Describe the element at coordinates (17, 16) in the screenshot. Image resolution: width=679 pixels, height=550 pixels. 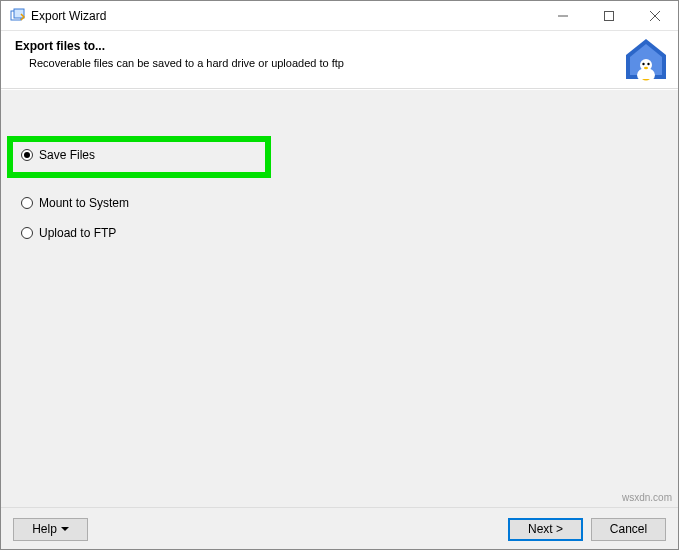
I see `app-icon` at that location.